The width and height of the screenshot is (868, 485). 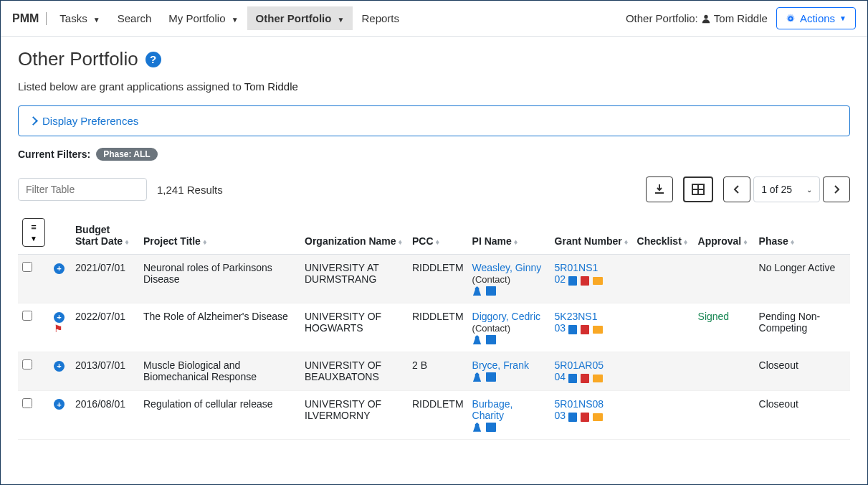 What do you see at coordinates (59, 329) in the screenshot?
I see `flag-icon: ⚑` at bounding box center [59, 329].